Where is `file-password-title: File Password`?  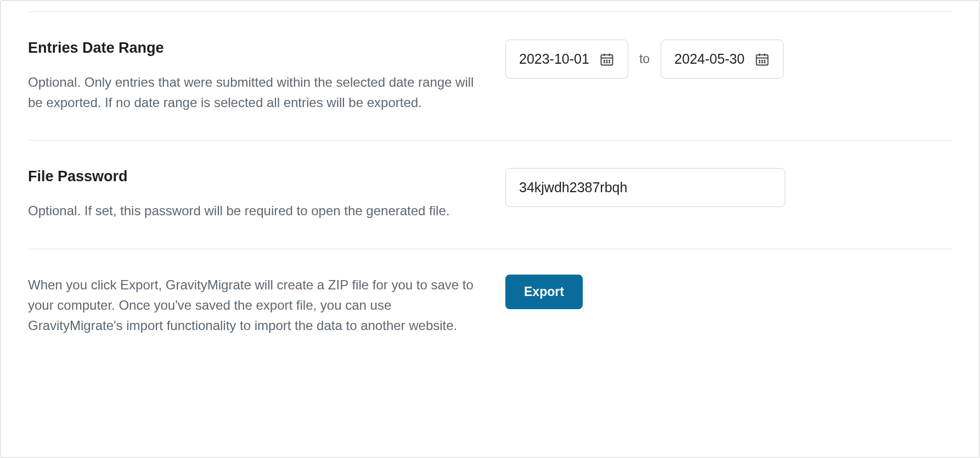
file-password-title: File Password is located at coordinates (256, 177).